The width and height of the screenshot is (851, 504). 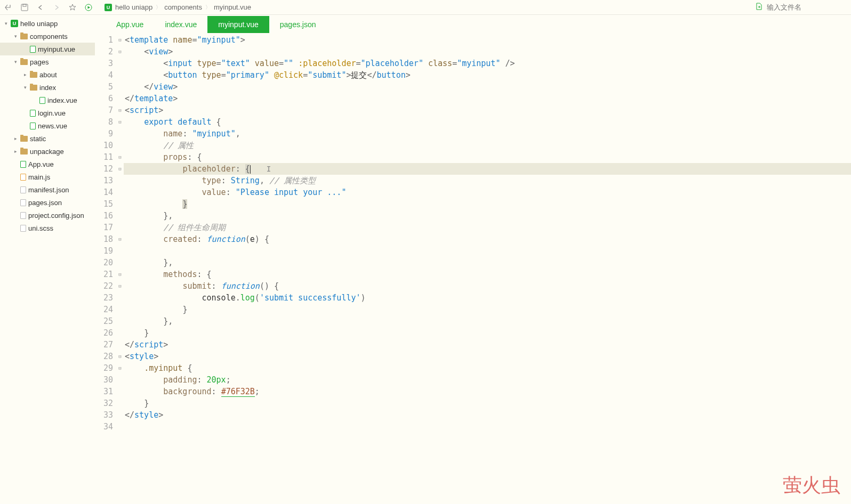 What do you see at coordinates (73, 7) in the screenshot?
I see `star-icon` at bounding box center [73, 7].